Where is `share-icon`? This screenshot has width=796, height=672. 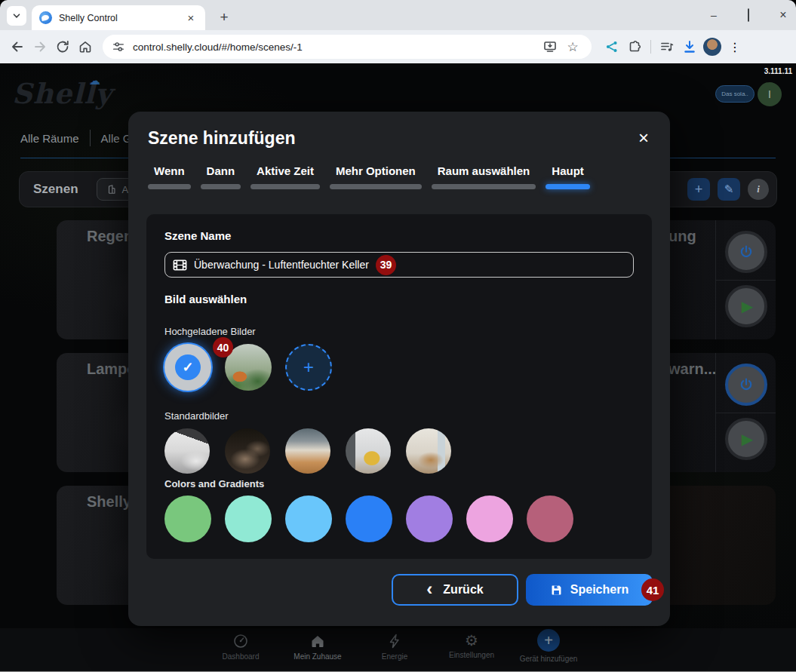 share-icon is located at coordinates (612, 47).